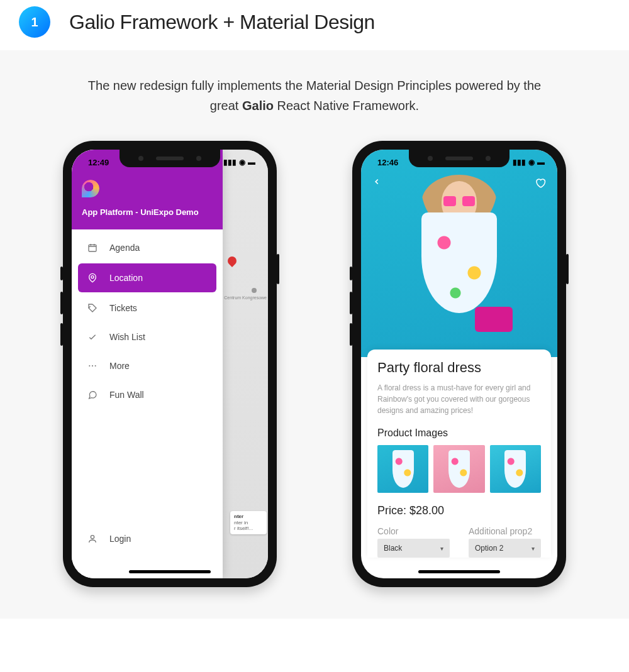 This screenshot has height=672, width=629. I want to click on product-hero-image: 12:46 ▮▮▮ ◉ ▬, so click(459, 253).